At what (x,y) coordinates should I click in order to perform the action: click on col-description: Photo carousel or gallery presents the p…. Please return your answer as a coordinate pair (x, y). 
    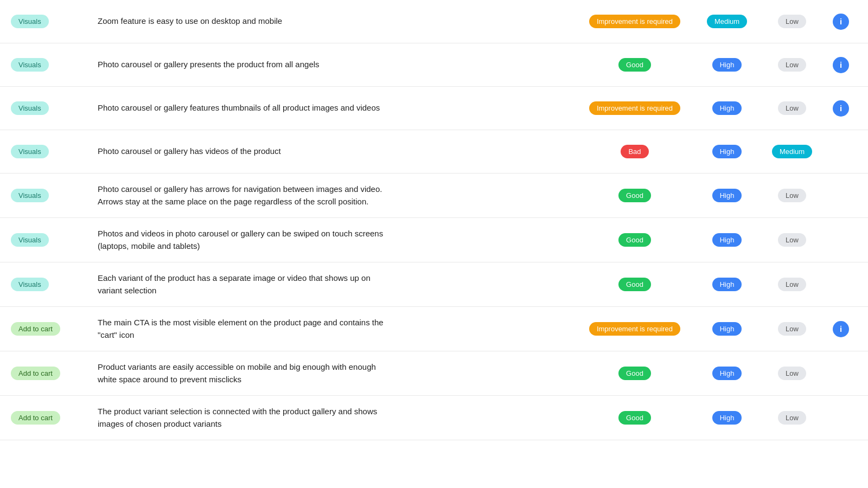
    Looking at the image, I should click on (336, 65).